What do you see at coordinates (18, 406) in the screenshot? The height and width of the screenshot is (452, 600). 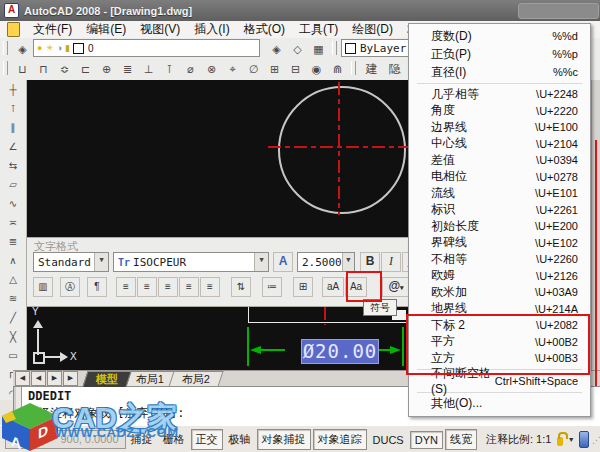 I see `command-window-grip` at bounding box center [18, 406].